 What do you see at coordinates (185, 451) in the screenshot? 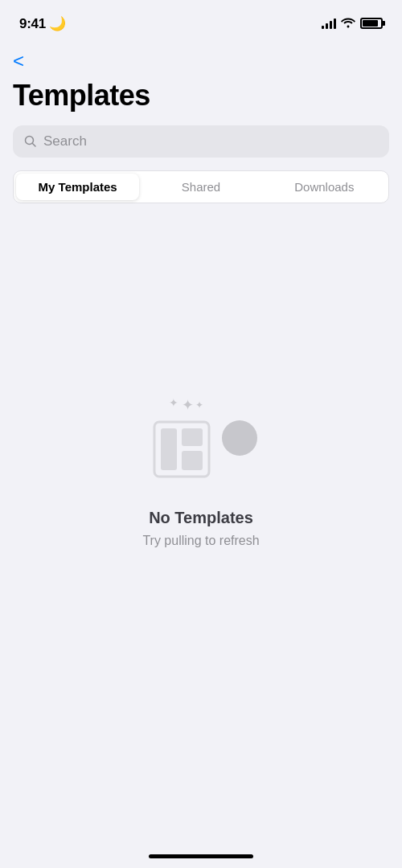
I see `template-icon` at bounding box center [185, 451].